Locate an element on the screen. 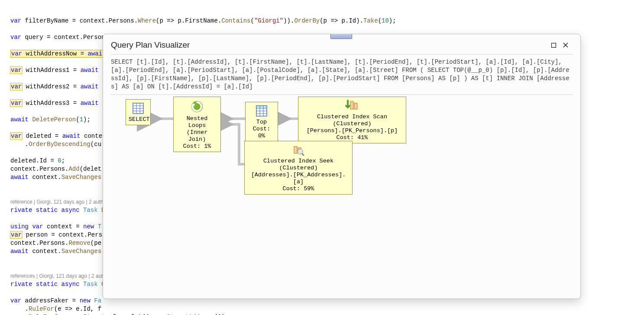 The image size is (644, 315). plan-node-label: SELECT is located at coordinates (139, 120).